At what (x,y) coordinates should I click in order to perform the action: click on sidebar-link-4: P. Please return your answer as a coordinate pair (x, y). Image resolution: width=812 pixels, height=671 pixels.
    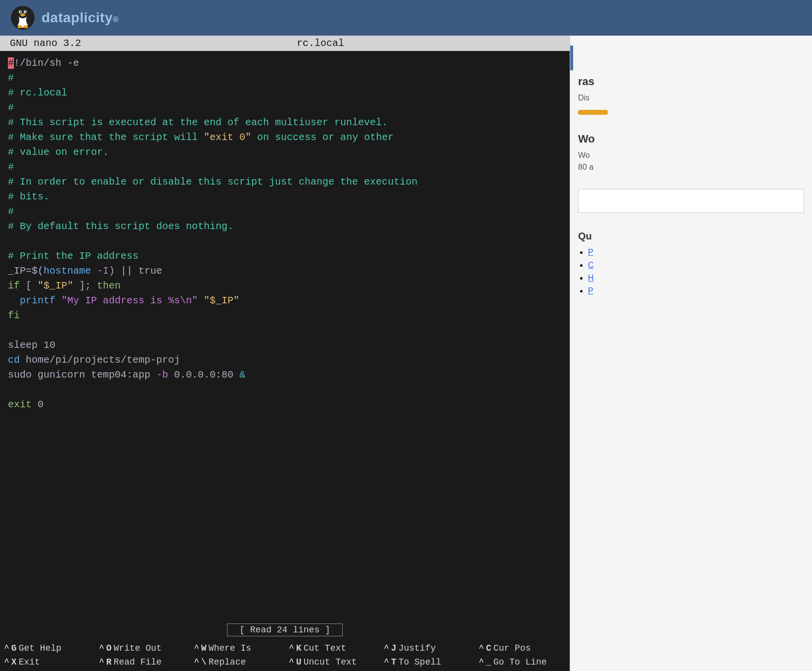
    Looking at the image, I should click on (696, 291).